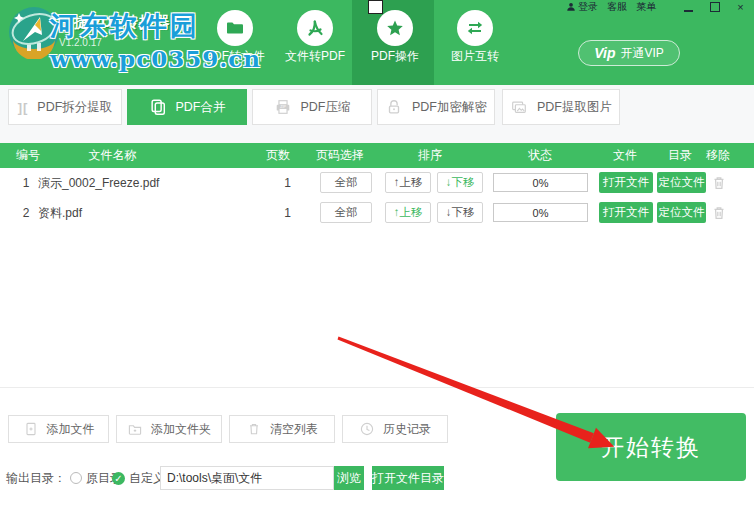 The height and width of the screenshot is (510, 754). Describe the element at coordinates (629, 53) in the screenshot. I see `open-vip-button: Vip 开通VIP` at that location.